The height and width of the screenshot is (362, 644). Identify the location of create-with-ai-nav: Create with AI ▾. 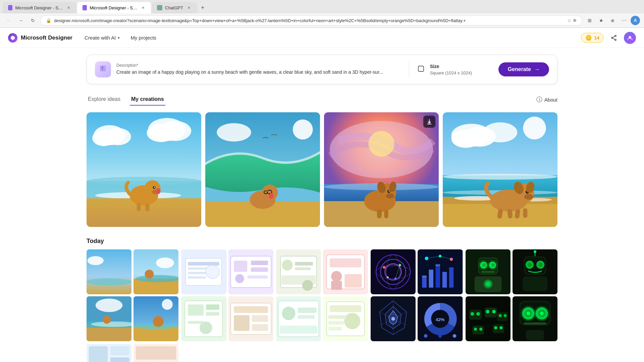
(102, 38).